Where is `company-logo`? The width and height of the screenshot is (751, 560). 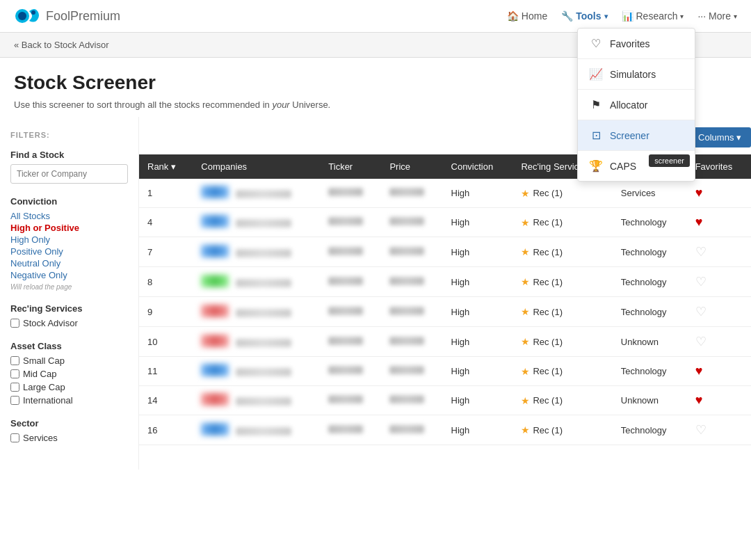 company-logo is located at coordinates (215, 192).